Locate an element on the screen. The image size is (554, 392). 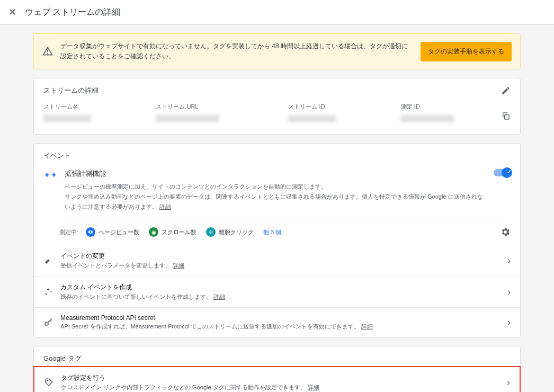
measurement-id-label: 測定 ID is located at coordinates (448, 107).